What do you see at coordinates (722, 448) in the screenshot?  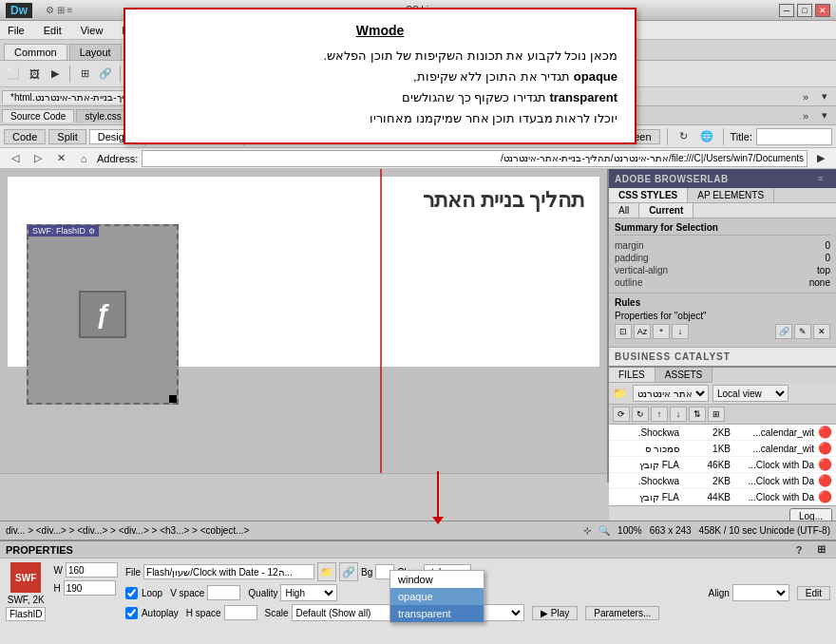 I see `list-item: 🔴 calendar_wit... 1KB סמכור ס` at bounding box center [722, 448].